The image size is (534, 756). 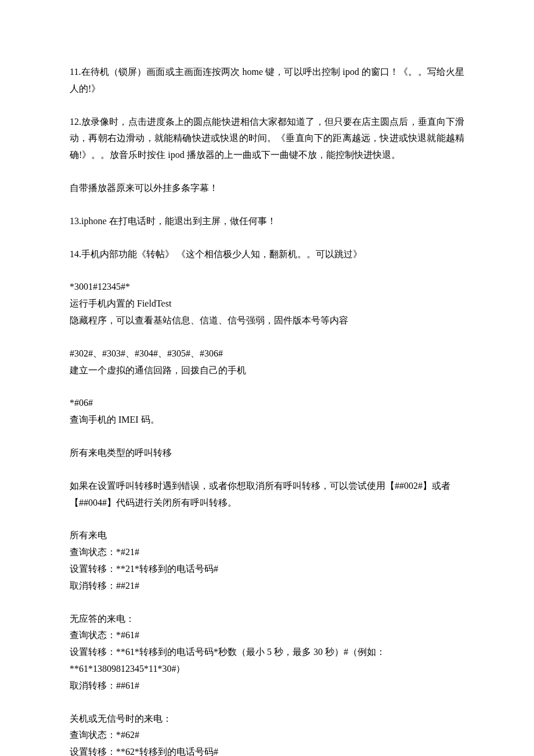 What do you see at coordinates (267, 321) in the screenshot?
I see `fieldtest-desc-2: 隐藏程序，可以查看基站信息、信道、信号强弱，固件版本号等内容` at bounding box center [267, 321].